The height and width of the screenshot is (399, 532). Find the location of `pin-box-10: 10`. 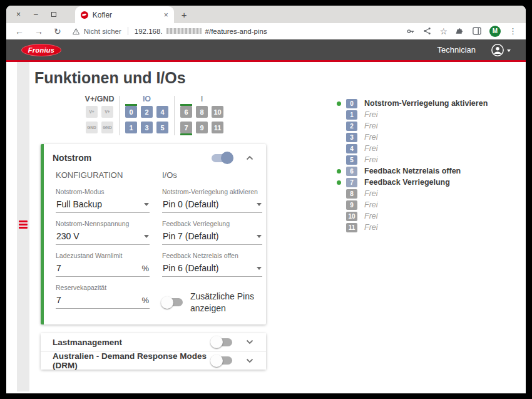

pin-box-10: 10 is located at coordinates (218, 111).